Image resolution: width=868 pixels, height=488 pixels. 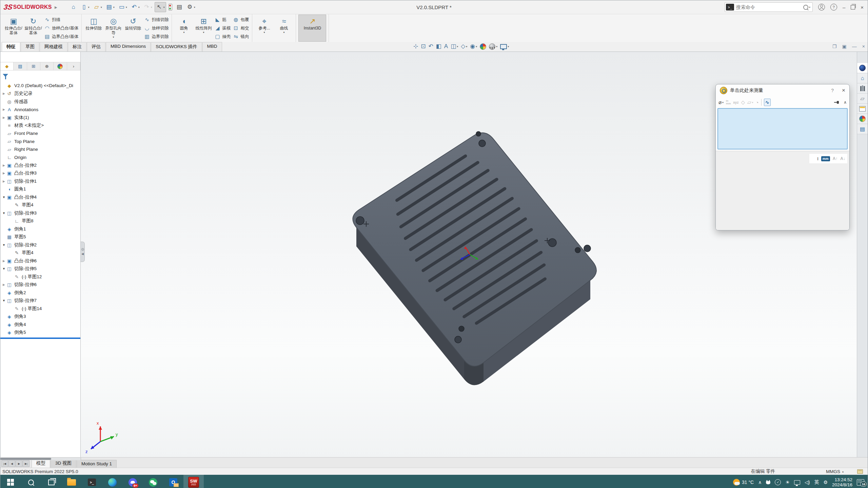 I want to click on doc-cascade-icon: ▣, so click(x=844, y=46).